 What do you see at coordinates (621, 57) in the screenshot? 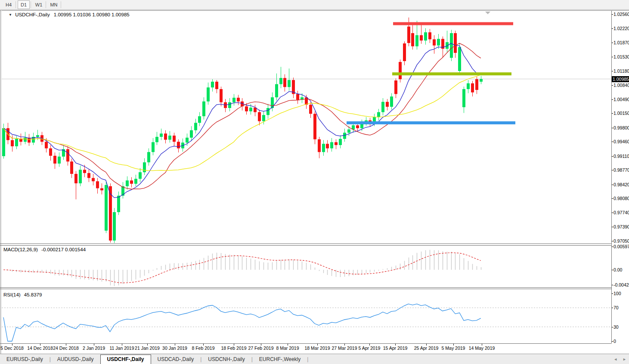
I see `price-axis-label: 1.01530` at bounding box center [621, 57].